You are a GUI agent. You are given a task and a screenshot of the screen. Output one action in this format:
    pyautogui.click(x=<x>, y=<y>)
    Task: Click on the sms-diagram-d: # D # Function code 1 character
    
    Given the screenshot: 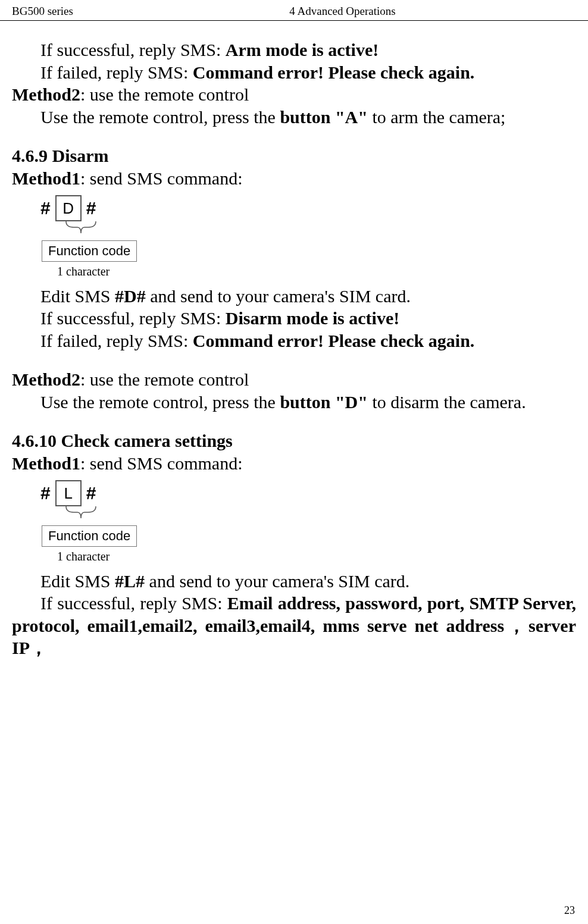 What is the action you would take?
    pyautogui.click(x=106, y=237)
    